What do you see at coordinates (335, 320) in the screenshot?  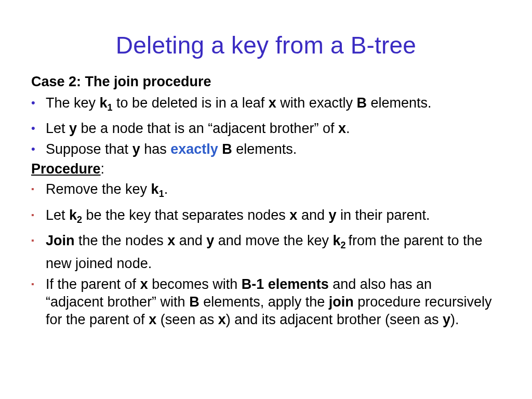 I see `text: ) and its adjacent brother (seen as` at bounding box center [335, 320].